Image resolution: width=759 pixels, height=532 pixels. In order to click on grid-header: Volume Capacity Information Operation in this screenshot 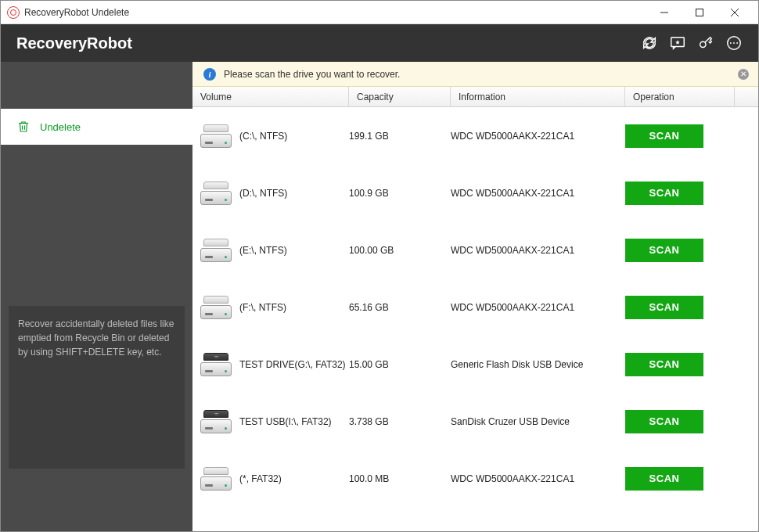, I will do `click(476, 97)`.